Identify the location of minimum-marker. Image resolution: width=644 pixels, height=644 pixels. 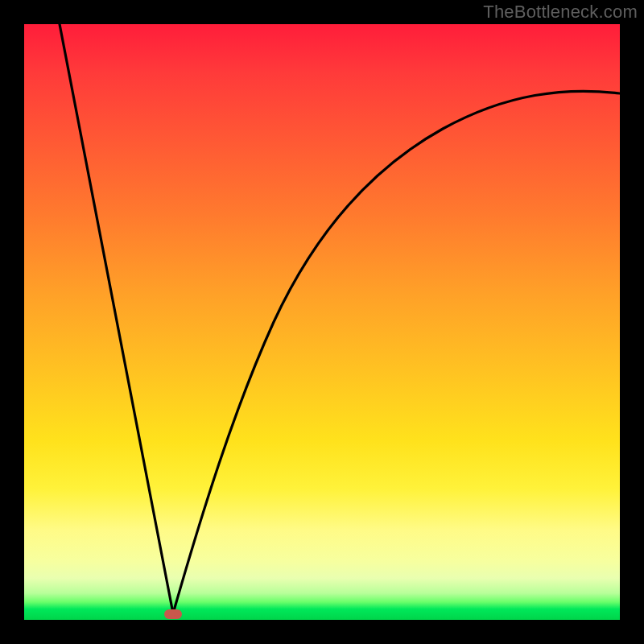
(173, 614).